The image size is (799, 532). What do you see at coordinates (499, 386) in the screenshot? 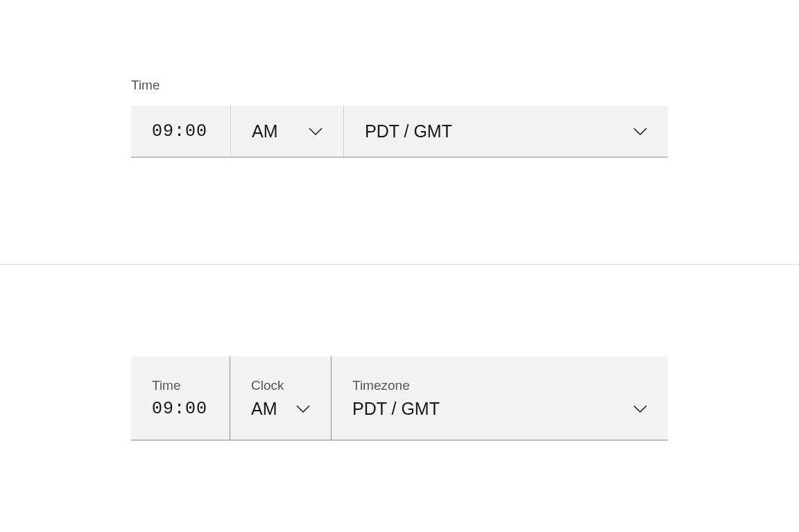
I see `timezone-inline-label: Timezone` at bounding box center [499, 386].